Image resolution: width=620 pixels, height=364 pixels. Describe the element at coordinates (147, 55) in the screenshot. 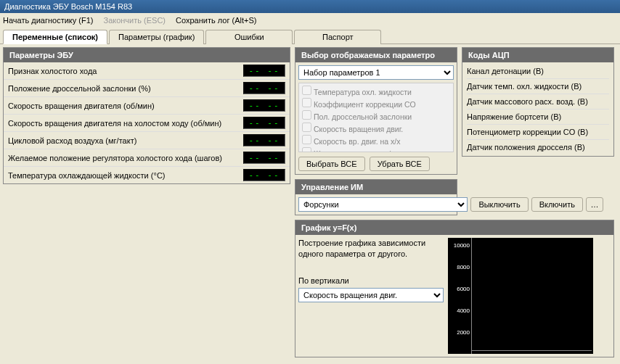

I see `ecu-params-title: Параметры ЭБУ` at that location.